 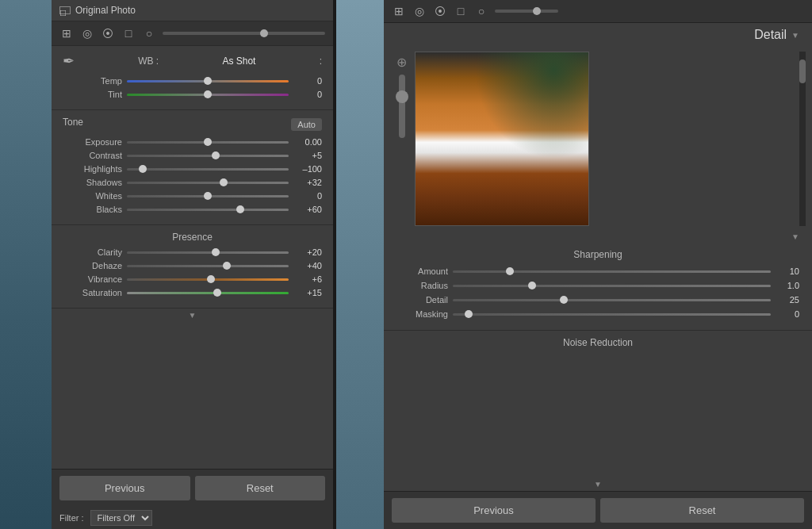 What do you see at coordinates (92, 266) in the screenshot?
I see `dehaze-label: Dehaze` at bounding box center [92, 266].